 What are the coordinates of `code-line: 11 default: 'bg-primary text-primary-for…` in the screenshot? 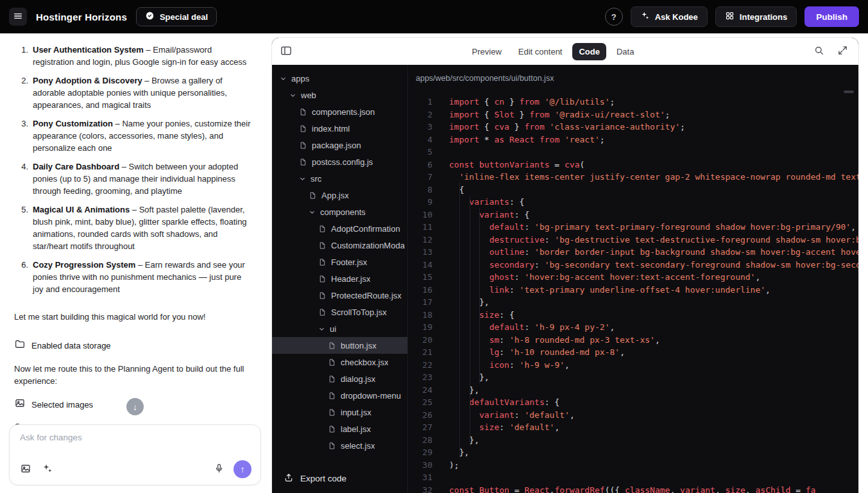 It's located at (633, 227).